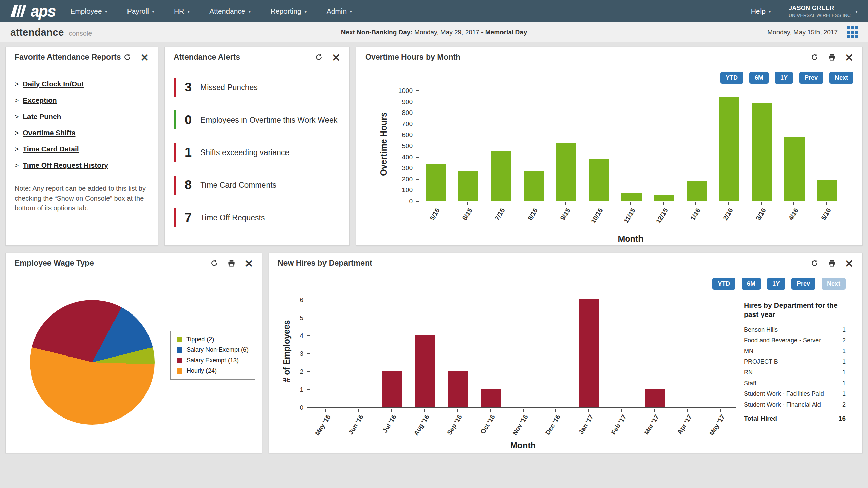 The height and width of the screenshot is (488, 868). I want to click on report-link: Overtime Shifts, so click(49, 133).